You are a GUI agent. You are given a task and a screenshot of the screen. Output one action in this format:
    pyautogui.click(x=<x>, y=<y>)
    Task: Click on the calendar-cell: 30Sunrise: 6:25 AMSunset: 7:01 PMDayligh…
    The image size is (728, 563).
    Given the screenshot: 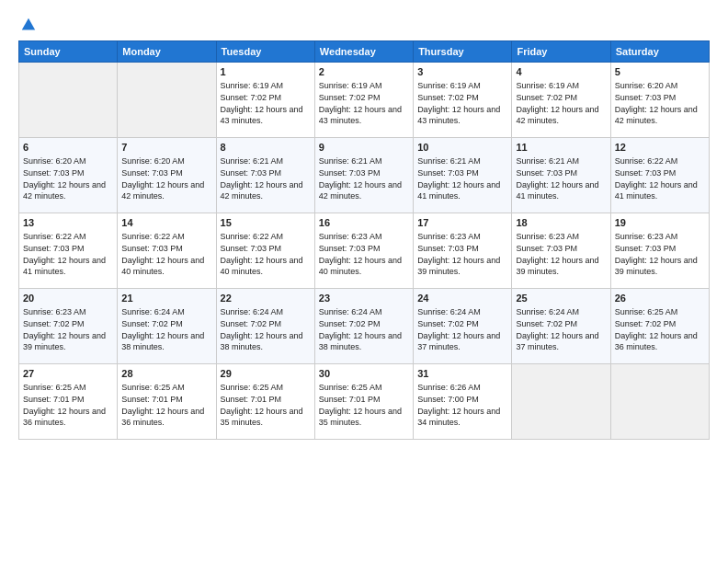 What is the action you would take?
    pyautogui.click(x=364, y=402)
    